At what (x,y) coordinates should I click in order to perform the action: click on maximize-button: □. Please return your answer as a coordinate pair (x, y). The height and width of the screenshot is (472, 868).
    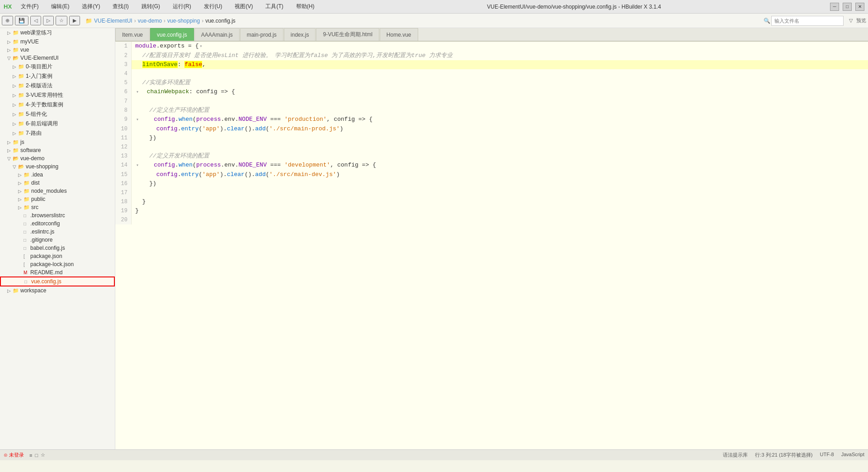
    Looking at the image, I should click on (847, 7).